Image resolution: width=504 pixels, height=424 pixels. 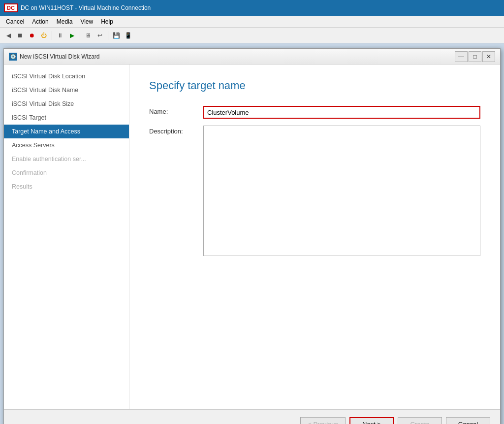 I want to click on dialog-title: New iSCSI Virtual Disk Wizard, so click(x=237, y=57).